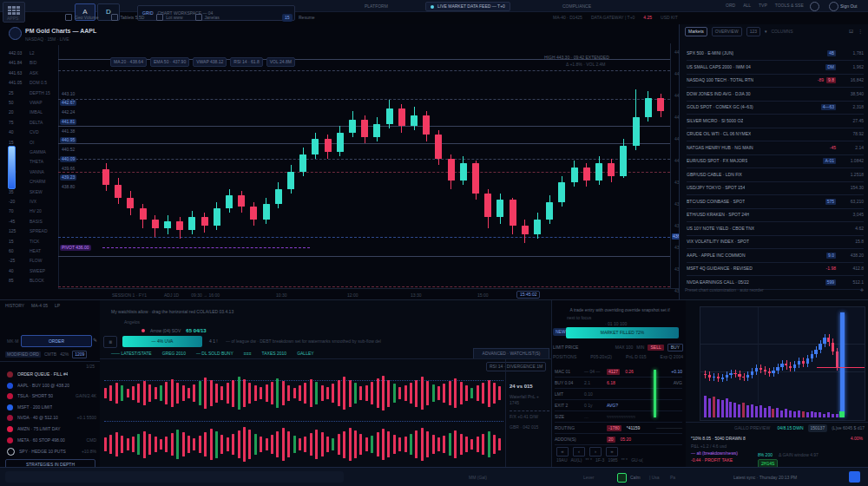  What do you see at coordinates (595, 451) in the screenshot?
I see `pager-button: ›` at bounding box center [595, 451].